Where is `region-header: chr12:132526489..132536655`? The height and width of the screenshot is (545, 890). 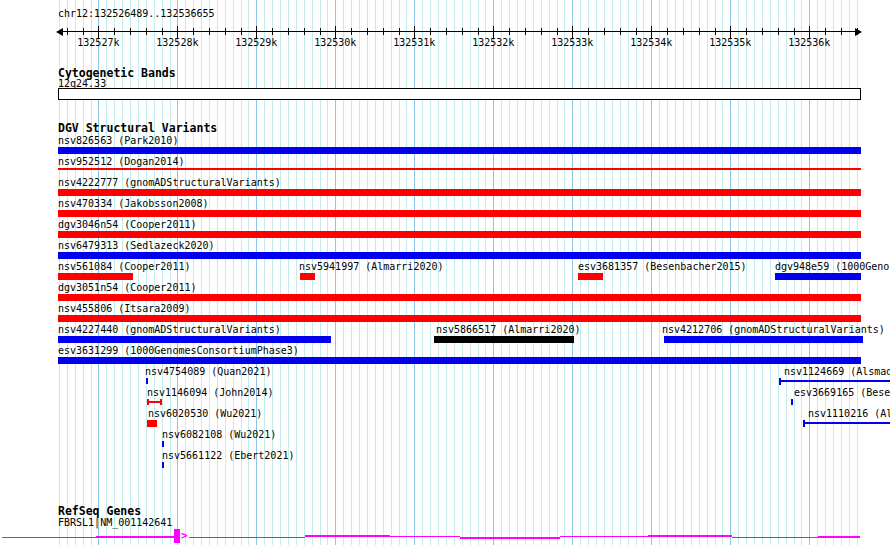
region-header: chr12:132526489..132536655 is located at coordinates (136, 14).